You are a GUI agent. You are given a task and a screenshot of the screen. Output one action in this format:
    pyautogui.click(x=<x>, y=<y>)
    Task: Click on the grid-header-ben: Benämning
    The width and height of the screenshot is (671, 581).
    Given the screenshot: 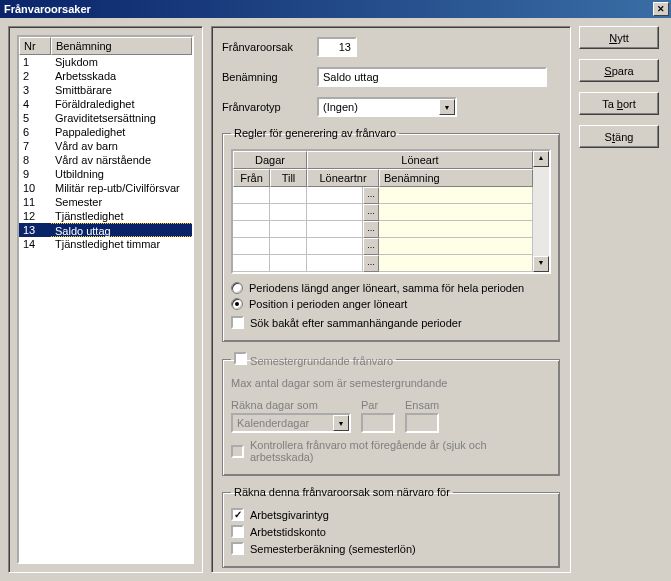 What is the action you would take?
    pyautogui.click(x=456, y=178)
    